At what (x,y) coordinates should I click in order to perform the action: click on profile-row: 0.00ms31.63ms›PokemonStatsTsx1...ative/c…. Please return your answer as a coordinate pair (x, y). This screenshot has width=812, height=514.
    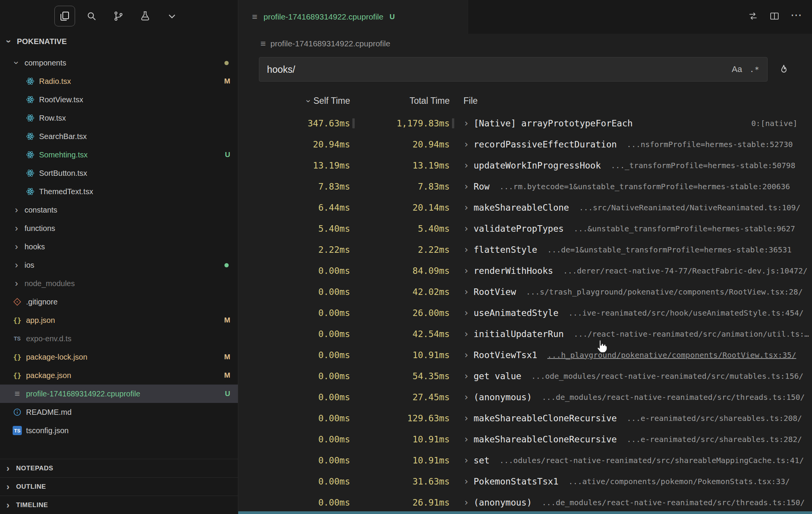
    Looking at the image, I should click on (525, 481).